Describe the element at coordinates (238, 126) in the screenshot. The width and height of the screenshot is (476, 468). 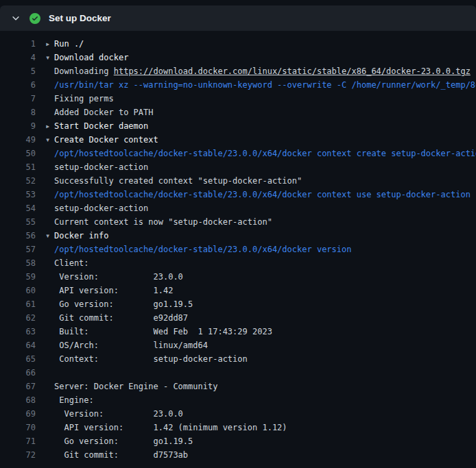
I see `log-group-row: 9▸Start Docker daemon` at that location.